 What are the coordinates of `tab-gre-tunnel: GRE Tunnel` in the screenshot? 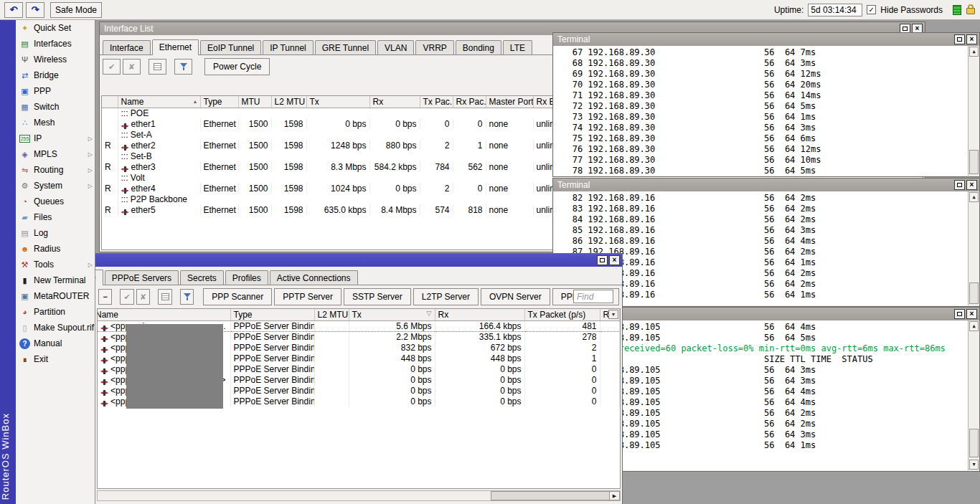 It's located at (346, 47).